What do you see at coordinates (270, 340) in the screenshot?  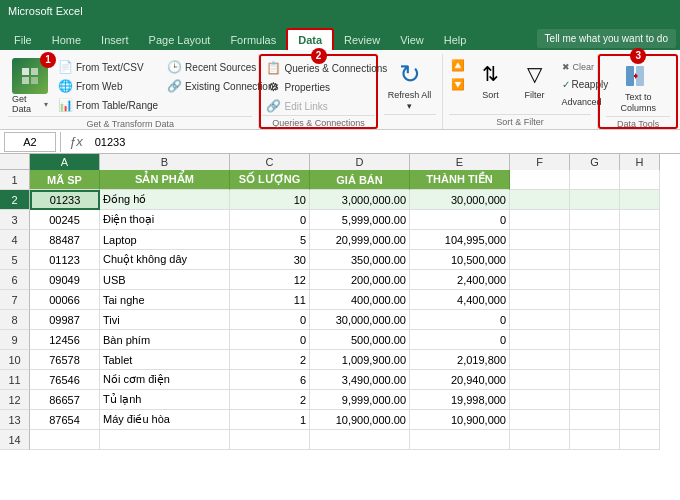 I see `cell-c9: 0` at bounding box center [270, 340].